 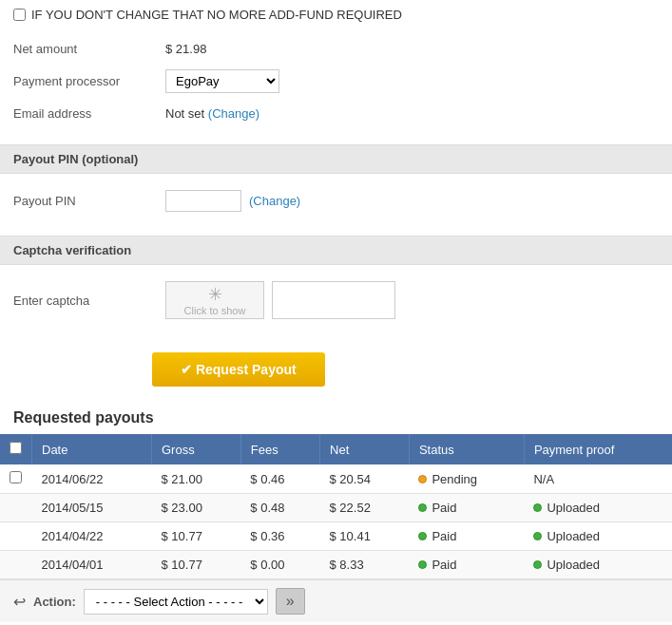 What do you see at coordinates (279, 537) in the screenshot?
I see `row-fees: $ 0.36` at bounding box center [279, 537].